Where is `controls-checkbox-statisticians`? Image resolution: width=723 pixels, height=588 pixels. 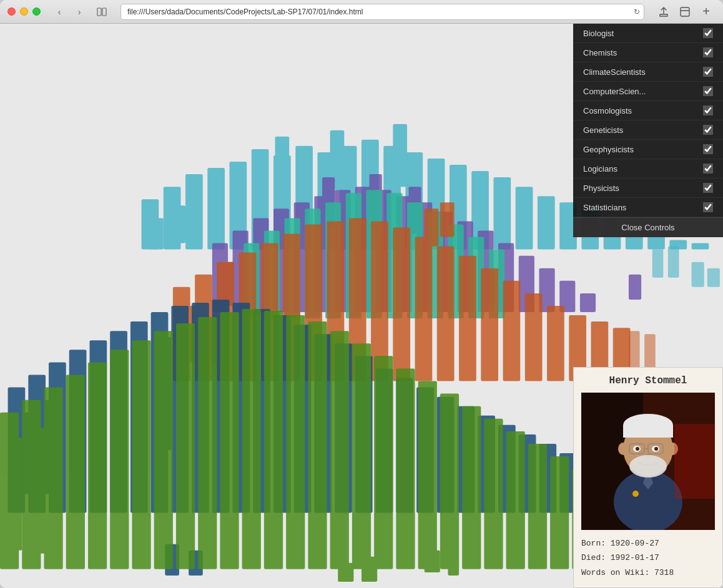 controls-checkbox-statisticians is located at coordinates (708, 207).